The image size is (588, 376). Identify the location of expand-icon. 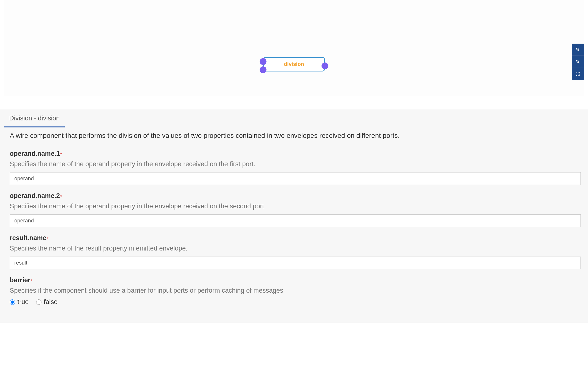
(578, 74).